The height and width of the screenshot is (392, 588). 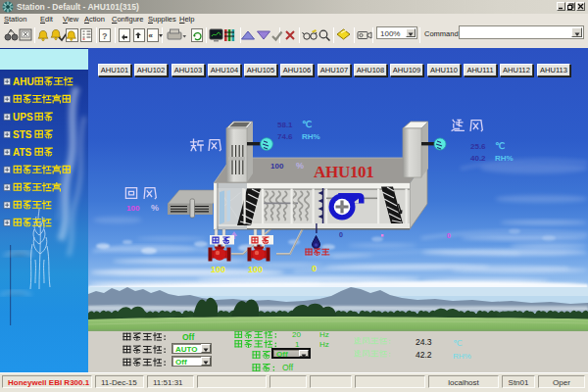 I want to click on svg-text: 58.1, so click(x=285, y=125).